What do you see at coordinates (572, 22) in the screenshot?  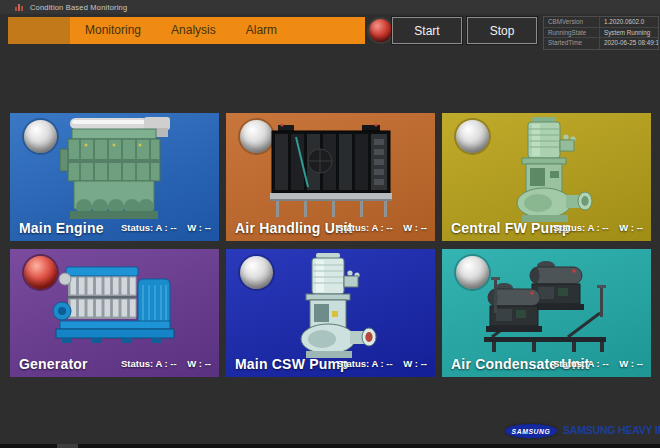 I see `info-label: CBMVersion` at bounding box center [572, 22].